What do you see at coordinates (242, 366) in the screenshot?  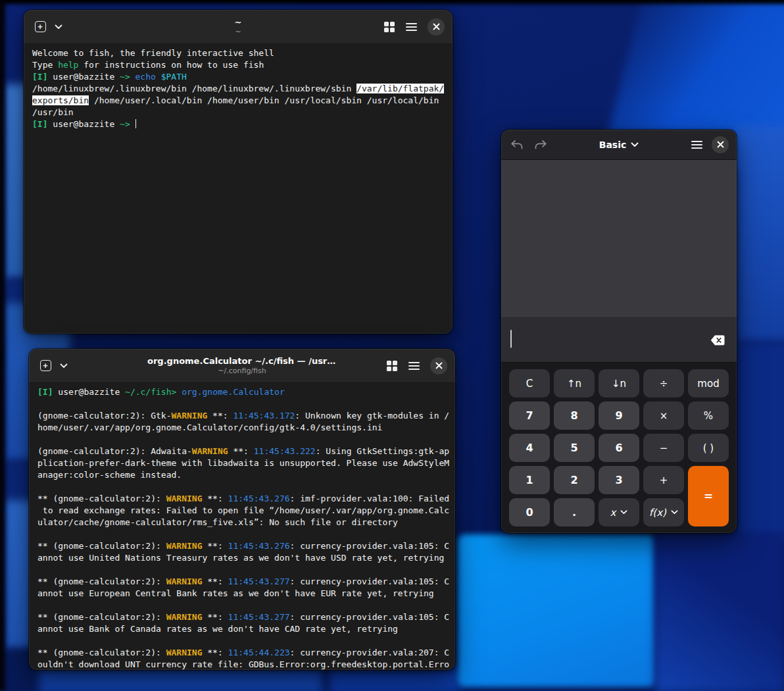 I see `terminal2-headerbar: + org.gnome.Calculator ~/.c/fish — /usr/…` at bounding box center [242, 366].